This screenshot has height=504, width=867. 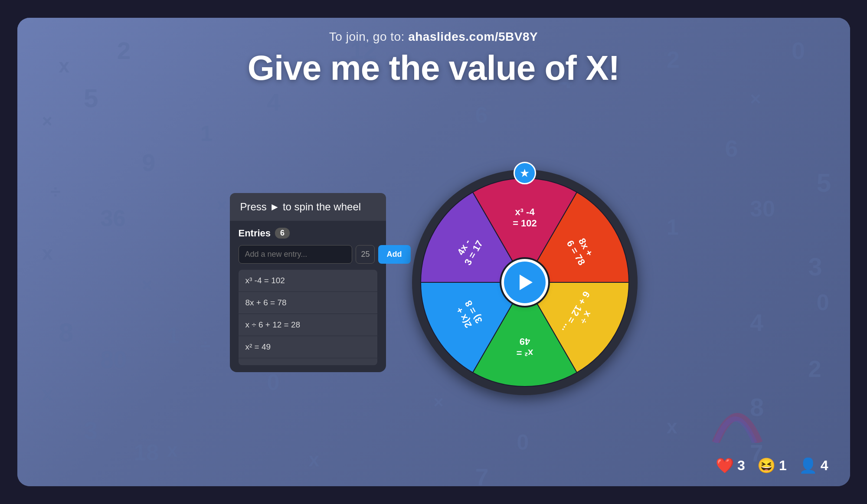 What do you see at coordinates (308, 233) in the screenshot?
I see `entries-header: Entries 6` at bounding box center [308, 233].